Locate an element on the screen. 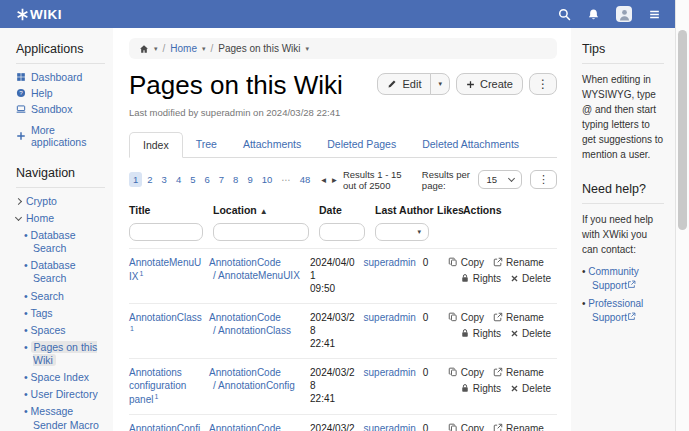 The image size is (689, 431). location-page-link: / AnnotationConfig is located at coordinates (252, 386).